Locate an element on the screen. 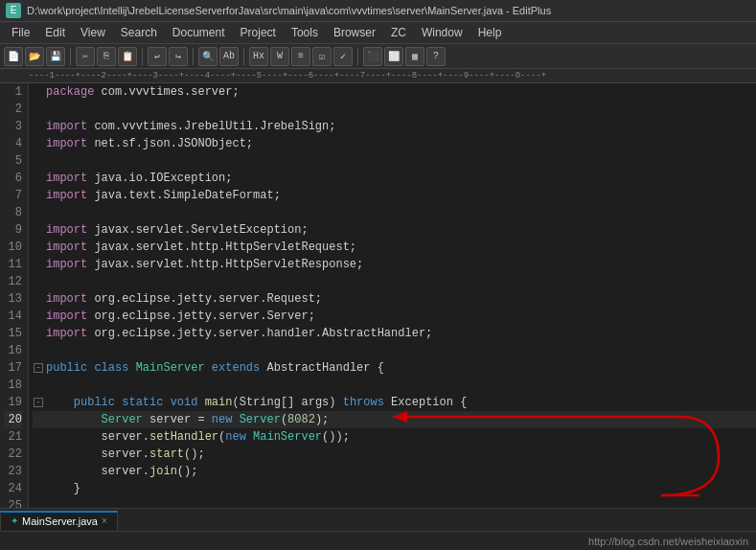  toolbar-b8: ▦ is located at coordinates (415, 57).